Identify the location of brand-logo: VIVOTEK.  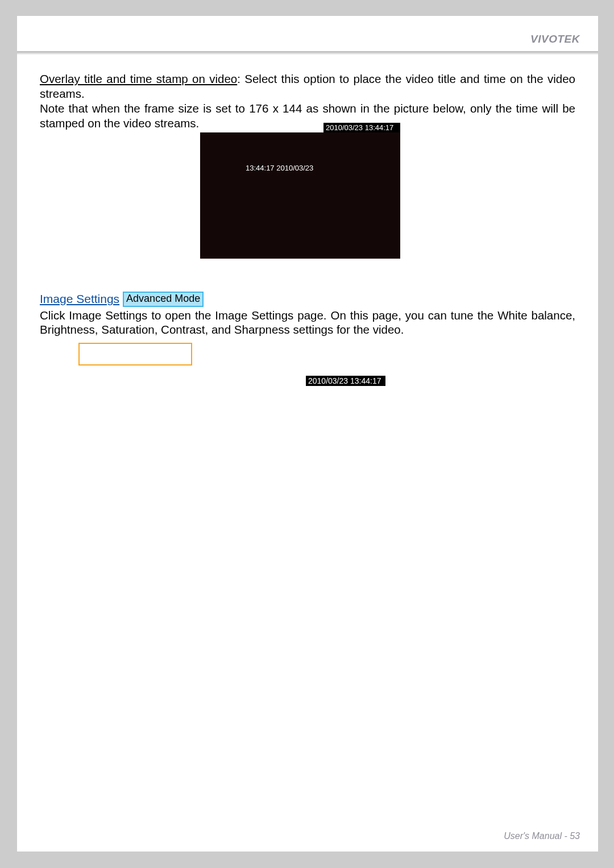
(555, 39).